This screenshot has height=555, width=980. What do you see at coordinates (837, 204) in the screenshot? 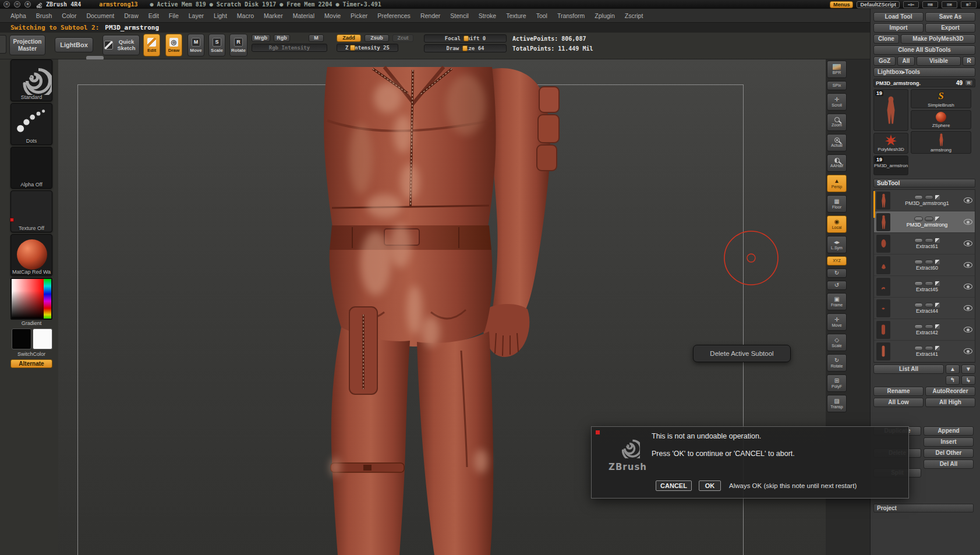
I see `floor-button: ▦Floor` at bounding box center [837, 204].